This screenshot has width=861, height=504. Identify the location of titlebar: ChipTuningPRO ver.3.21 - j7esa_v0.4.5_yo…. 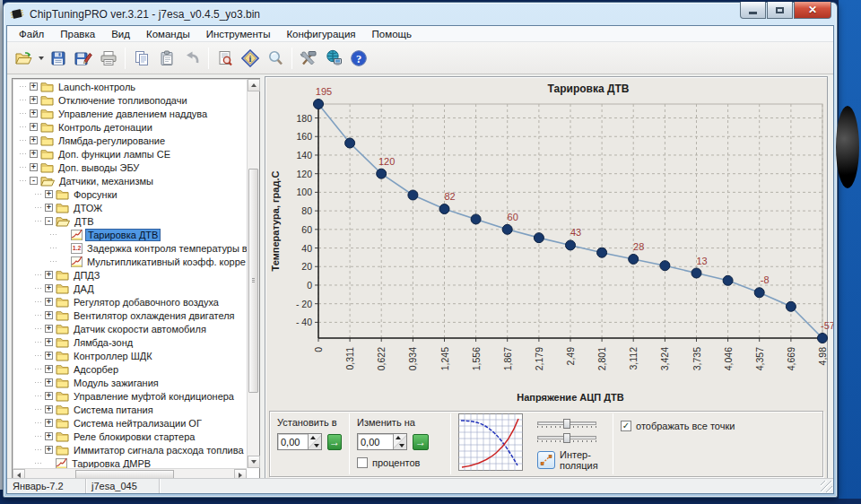
(420, 14).